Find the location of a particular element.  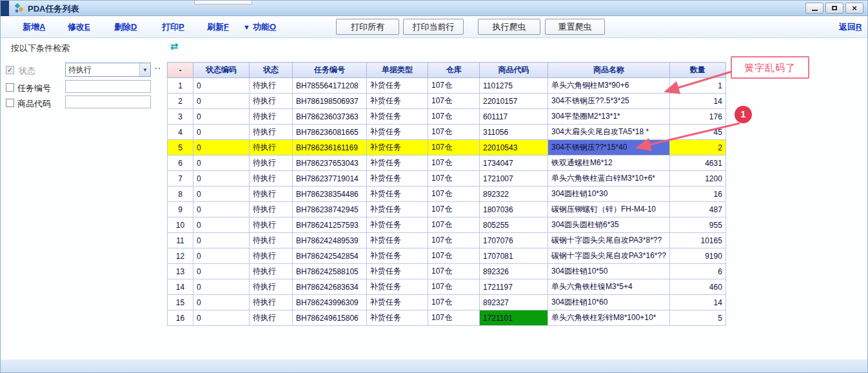

task-no-checkbox is located at coordinates (10, 88).